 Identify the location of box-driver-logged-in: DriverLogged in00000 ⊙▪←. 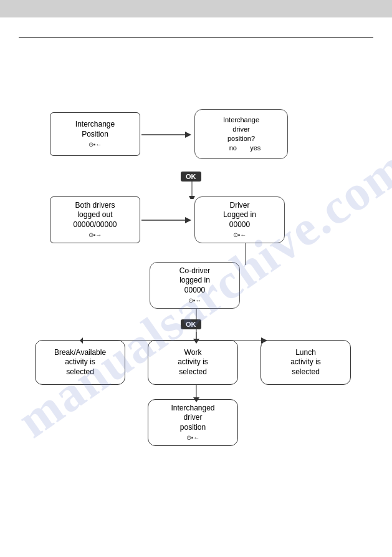
(239, 220).